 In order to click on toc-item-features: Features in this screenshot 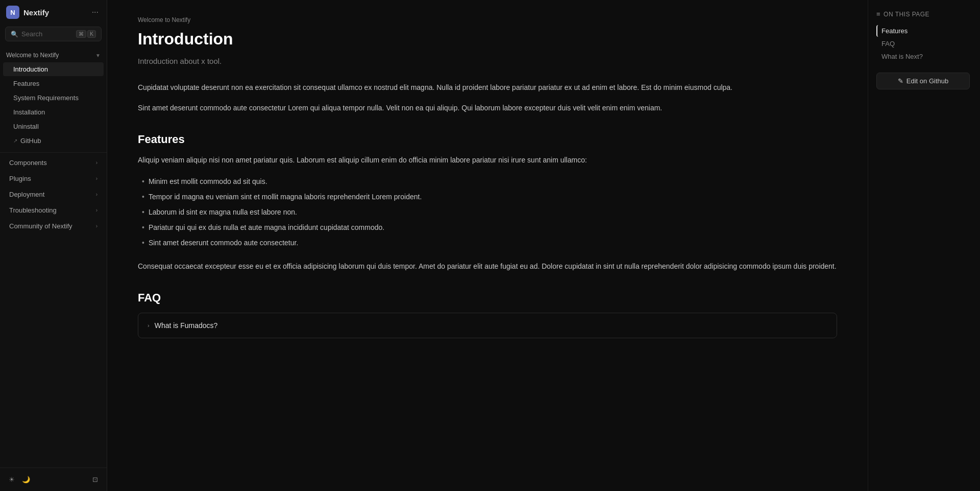, I will do `click(923, 31)`.